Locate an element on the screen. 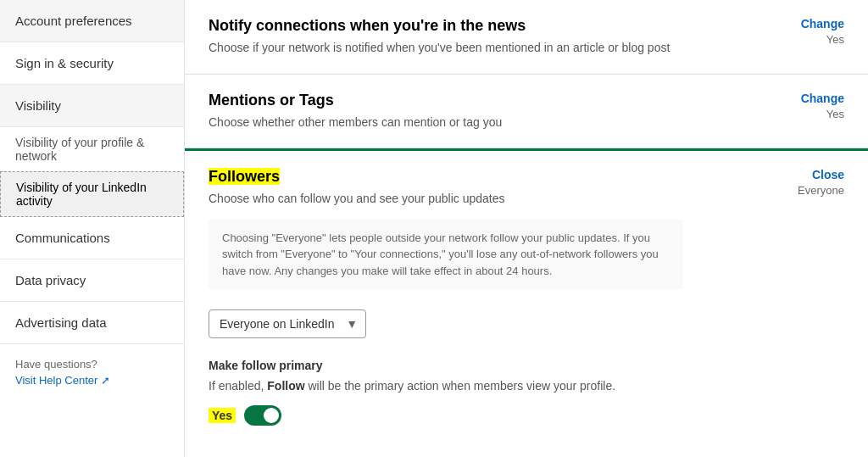 The image size is (868, 457). sidebar-footer-question: Have questions? is located at coordinates (56, 365).